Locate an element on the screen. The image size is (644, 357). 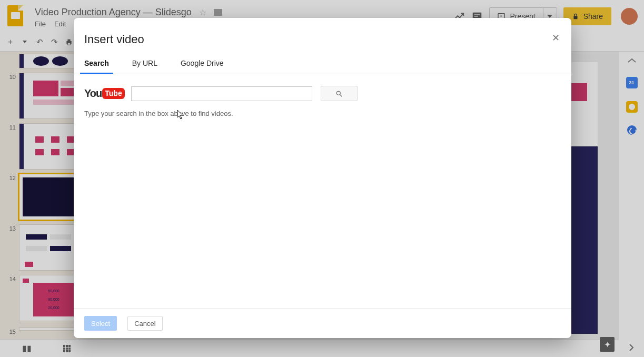
right-sidebar is located at coordinates (631, 195).